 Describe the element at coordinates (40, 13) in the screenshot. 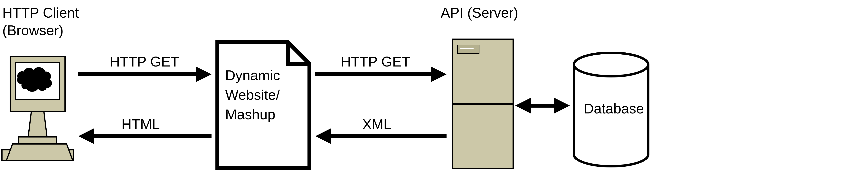

I see `client-title-line1: HTTP Client` at that location.